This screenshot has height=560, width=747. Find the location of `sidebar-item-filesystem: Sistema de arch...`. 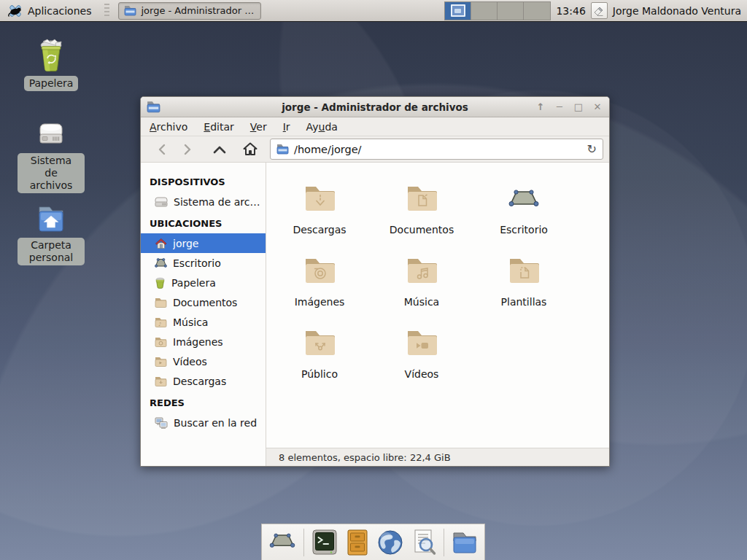

sidebar-item-filesystem: Sistema de arch... is located at coordinates (203, 201).